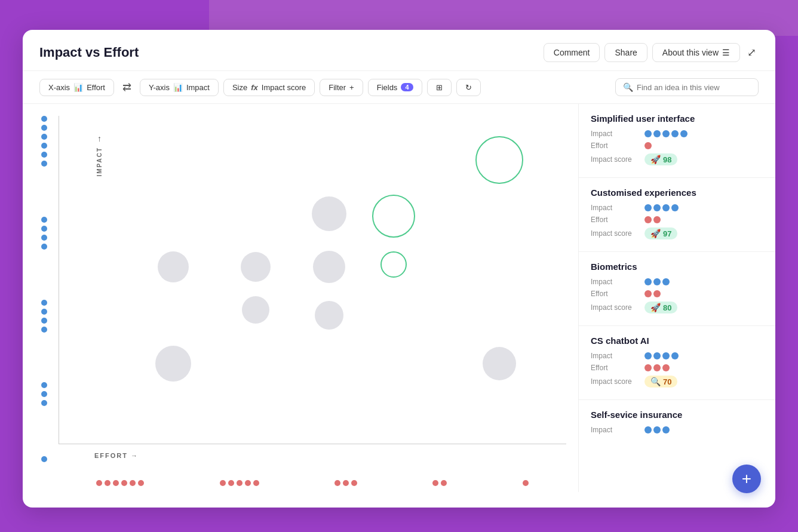 This screenshot has width=798, height=532. Describe the element at coordinates (677, 382) in the screenshot. I see `feature-score-row: Impact score 🔍 70` at that location.